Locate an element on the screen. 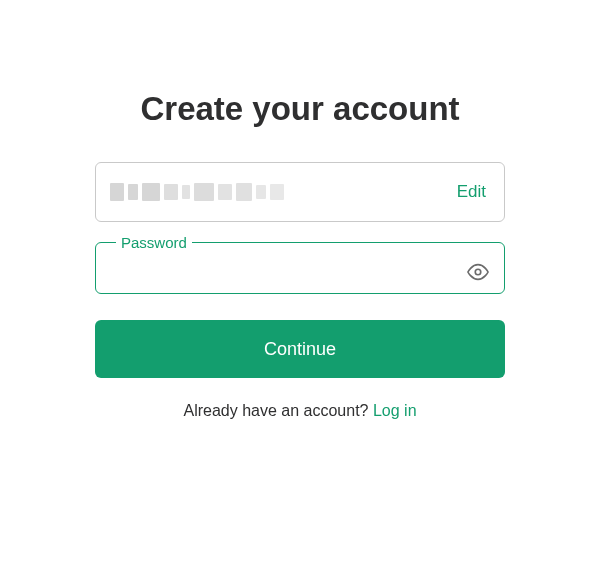 The image size is (600, 572). edit-email-link: Edit is located at coordinates (472, 192).